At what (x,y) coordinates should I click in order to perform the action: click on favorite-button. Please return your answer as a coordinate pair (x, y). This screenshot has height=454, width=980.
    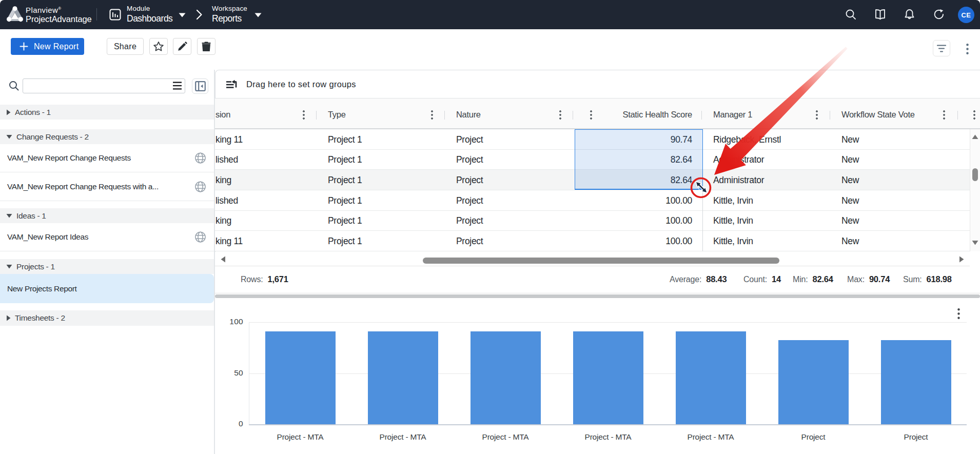
    Looking at the image, I should click on (159, 46).